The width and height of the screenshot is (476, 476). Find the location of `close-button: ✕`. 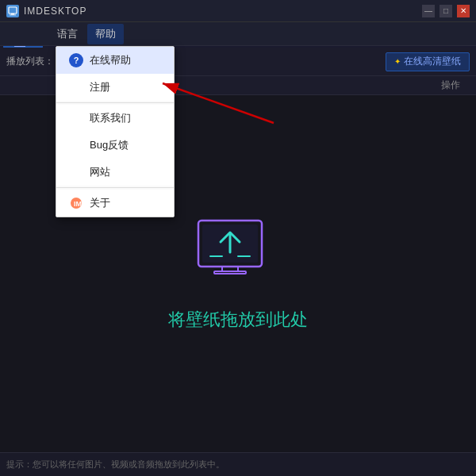

close-button: ✕ is located at coordinates (463, 11).